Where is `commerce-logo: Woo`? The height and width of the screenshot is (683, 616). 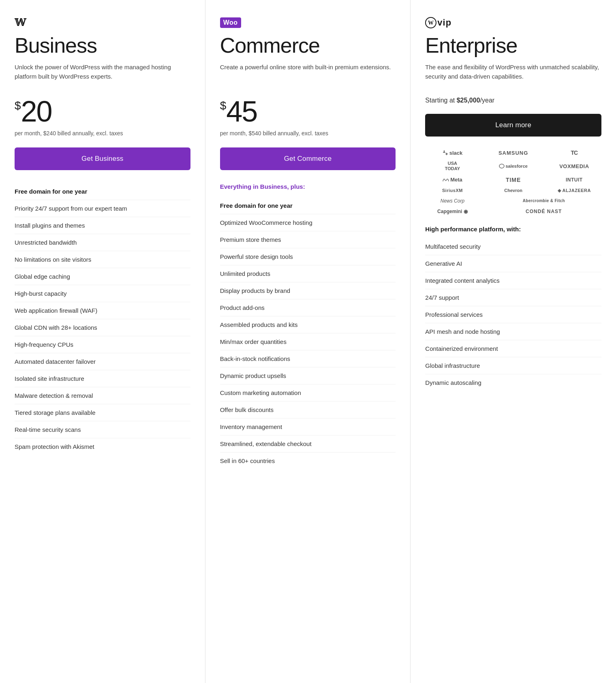 commerce-logo: Woo is located at coordinates (308, 23).